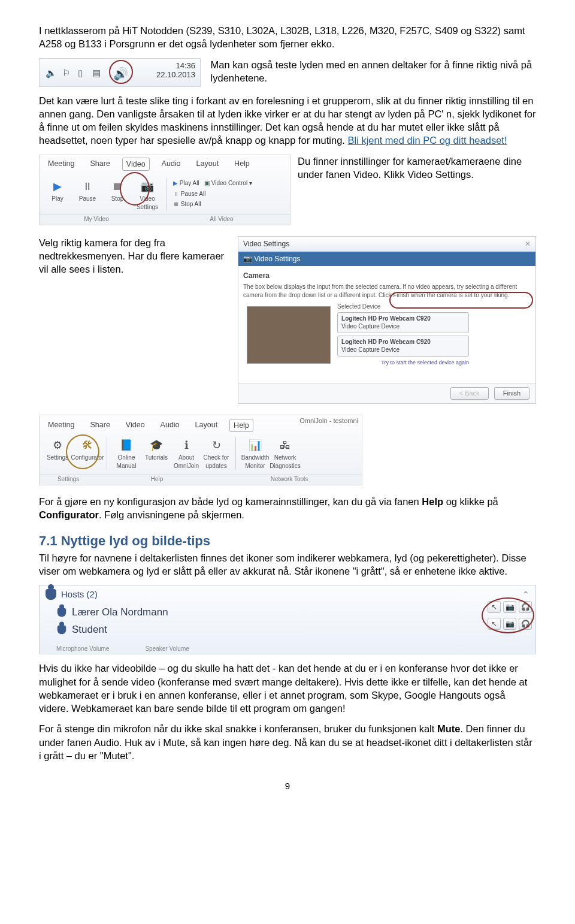 This screenshot has height=924, width=575. Describe the element at coordinates (201, 450) in the screenshot. I see `help-toolbar-screenshot: OmniJoin - testomni Meeting Share Video …` at that location.